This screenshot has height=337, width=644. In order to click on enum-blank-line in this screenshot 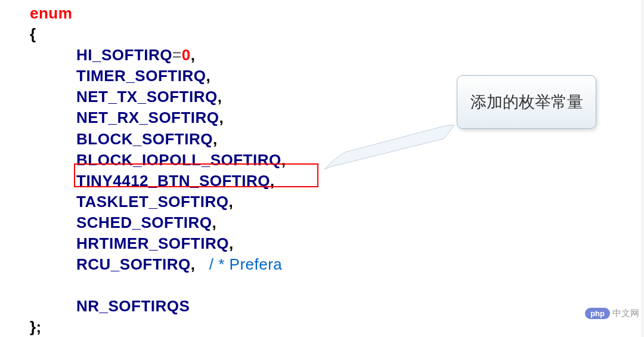, I will do `click(157, 285)`.